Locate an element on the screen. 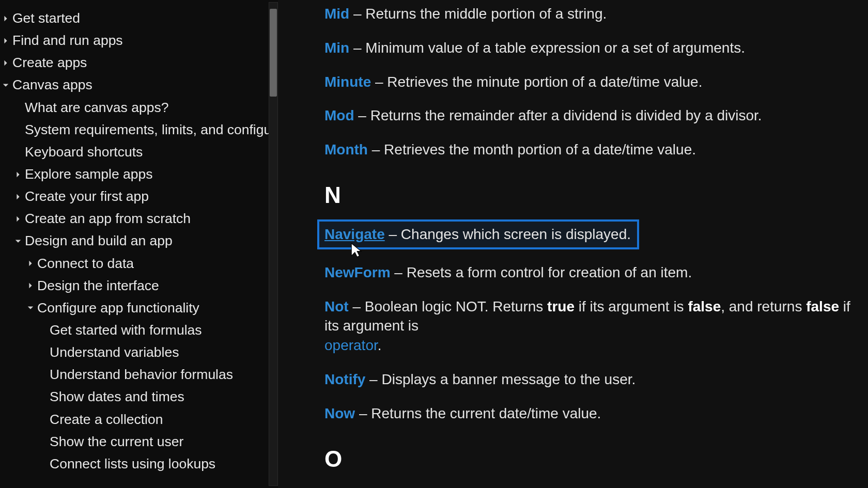  section-heading-n: N is located at coordinates (596, 195).